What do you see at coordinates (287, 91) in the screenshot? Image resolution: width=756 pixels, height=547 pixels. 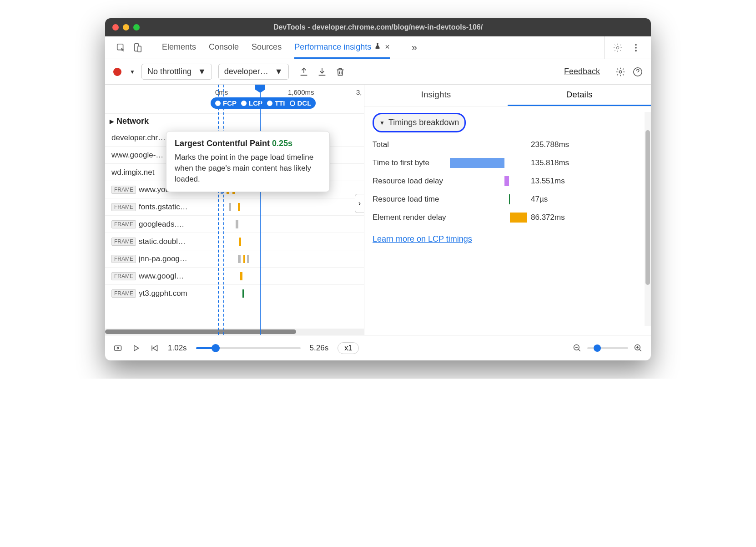 I see `time-ruler: 0ms 1,600ms 3,` at bounding box center [287, 91].